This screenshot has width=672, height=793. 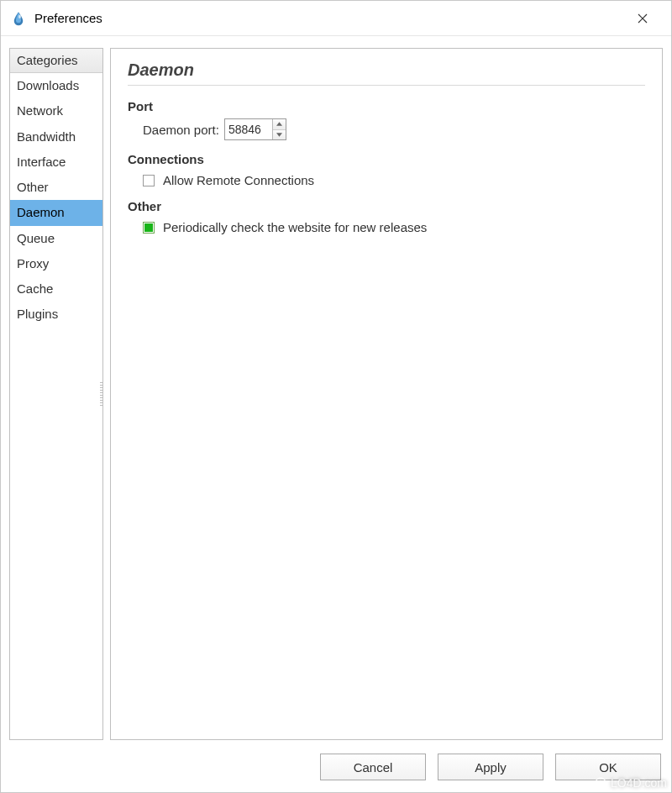 I want to click on daemon-port-input, so click(x=249, y=129).